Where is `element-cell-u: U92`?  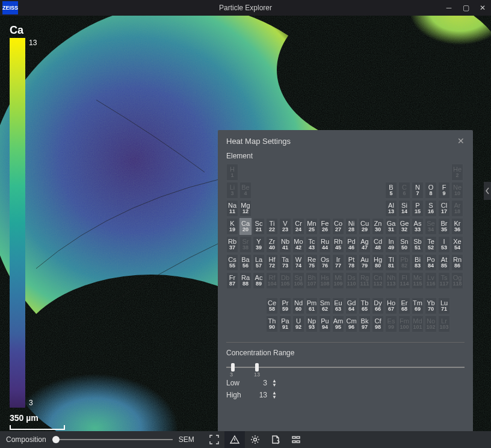
element-cell-u: U92 is located at coordinates (298, 324).